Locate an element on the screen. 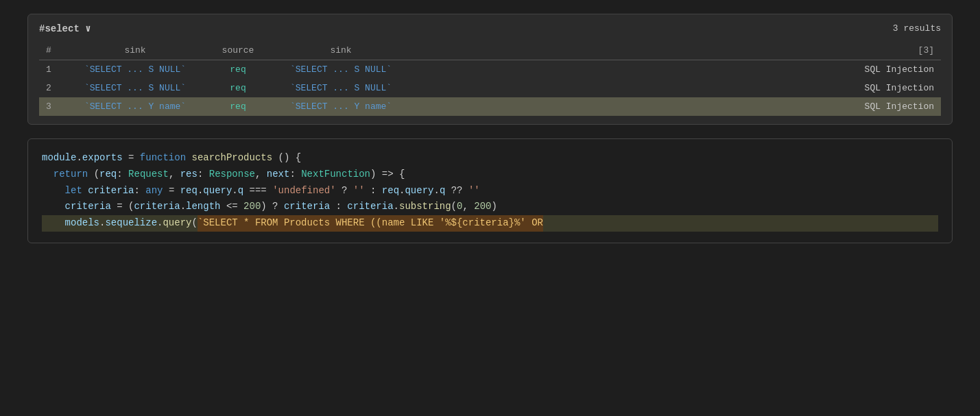 The height and width of the screenshot is (416, 980). code-token: '' is located at coordinates (359, 191).